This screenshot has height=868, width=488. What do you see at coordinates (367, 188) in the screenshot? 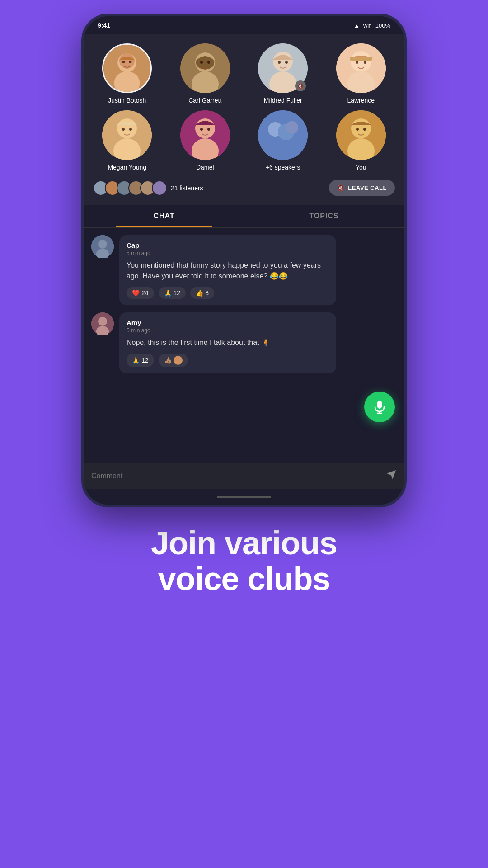
I see `leave-call-label: LEAVE CALL` at bounding box center [367, 188].